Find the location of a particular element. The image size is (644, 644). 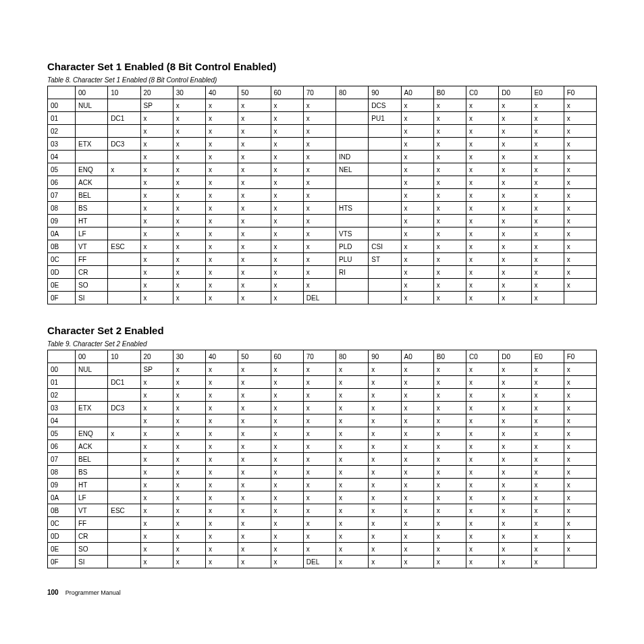

table-row: 0CFFxxxxxxxxxxxxxx is located at coordinates (323, 524).